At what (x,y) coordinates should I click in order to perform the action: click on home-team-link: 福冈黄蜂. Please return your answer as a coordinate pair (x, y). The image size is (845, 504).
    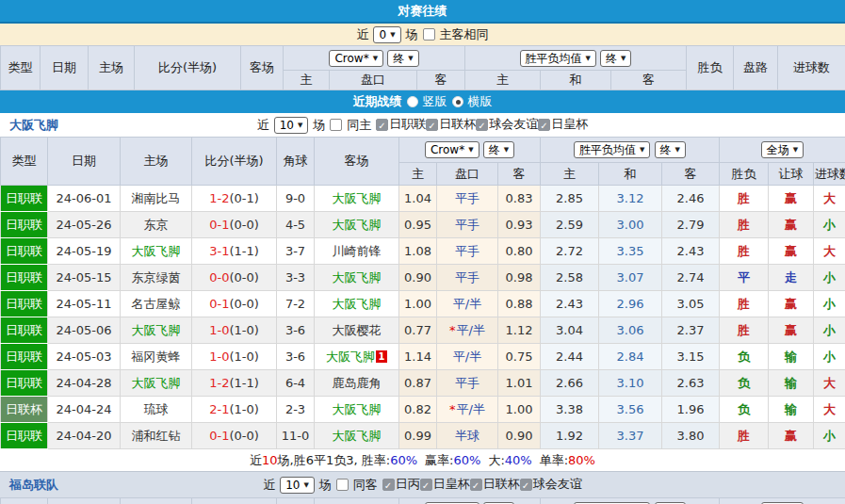
    Looking at the image, I should click on (156, 356).